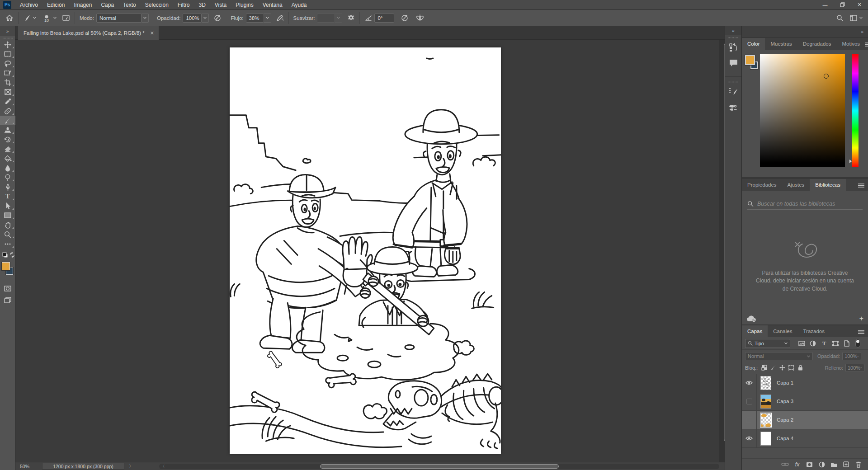  I want to click on lock-transparency-icon, so click(764, 368).